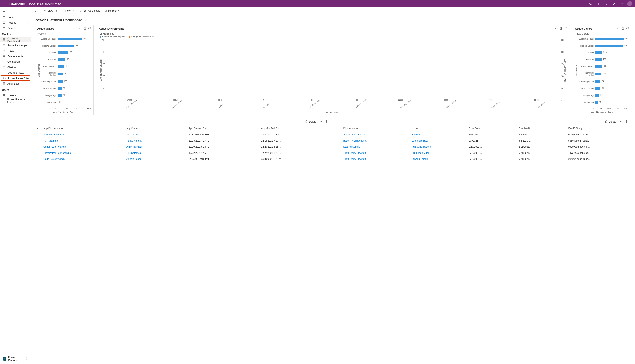  I want to click on cell: CodeFirstPcfTestMda, so click(83, 147).